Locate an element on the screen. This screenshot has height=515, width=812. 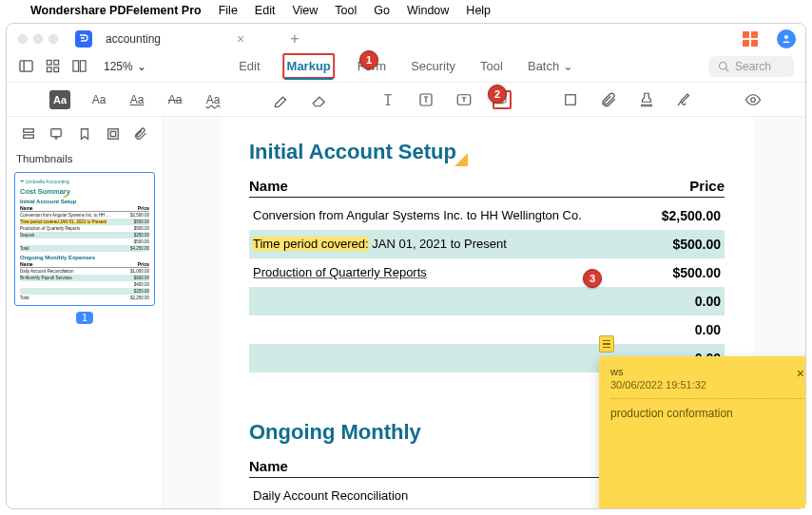
thumbnail-page-number: 1 is located at coordinates (85, 317).